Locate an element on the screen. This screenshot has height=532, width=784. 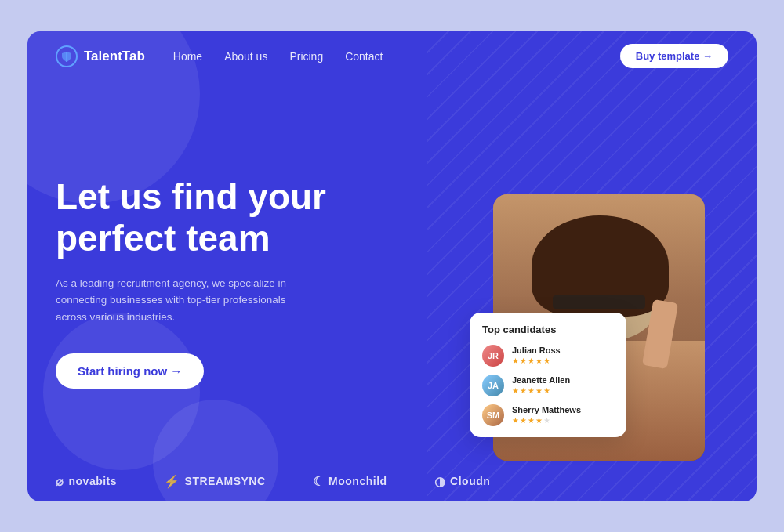
star-empty: ★ is located at coordinates (547, 420).